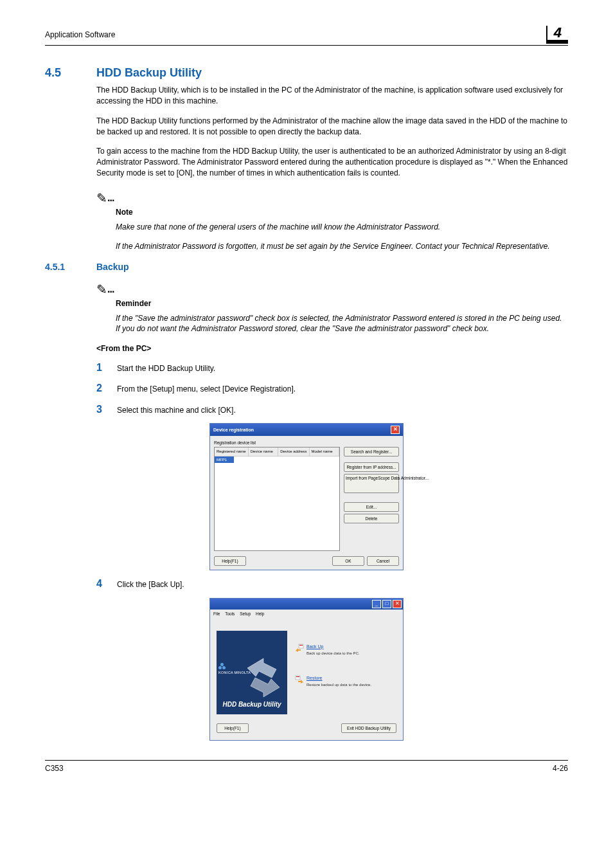 This screenshot has width=613, height=868. I want to click on delete-button: Delete, so click(371, 518).